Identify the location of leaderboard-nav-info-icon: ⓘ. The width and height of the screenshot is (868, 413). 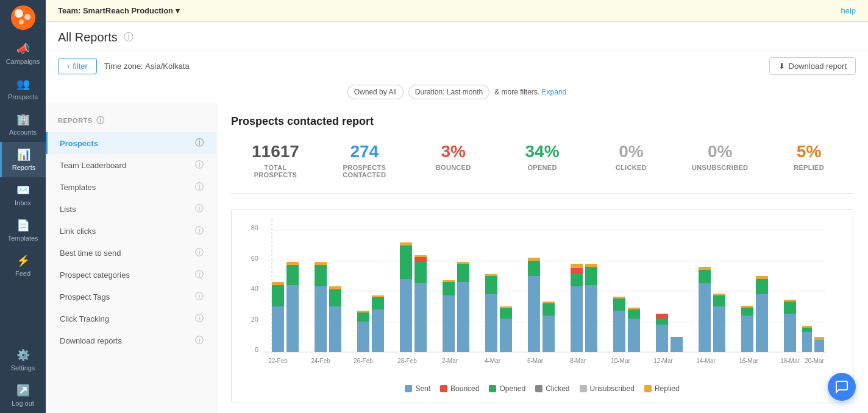
(199, 165).